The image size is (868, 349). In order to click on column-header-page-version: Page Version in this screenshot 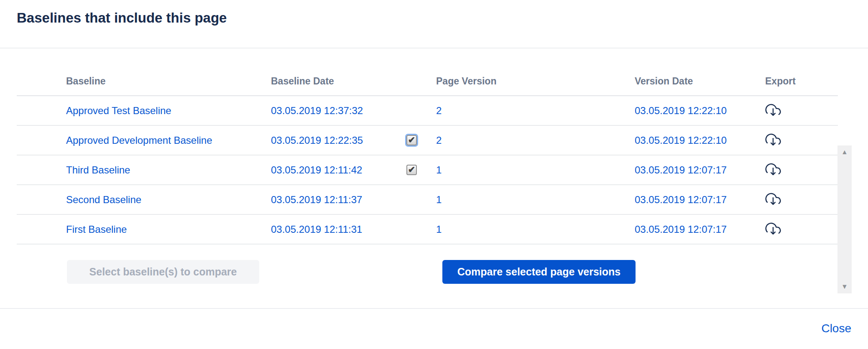, I will do `click(529, 81)`.